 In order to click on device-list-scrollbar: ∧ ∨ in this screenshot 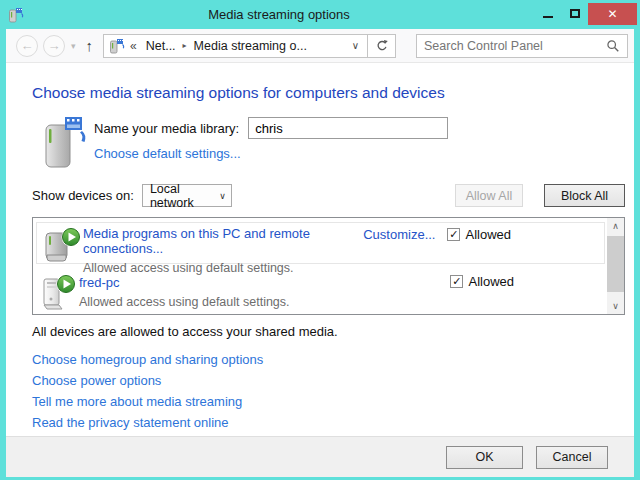, I will do `click(616, 266)`.